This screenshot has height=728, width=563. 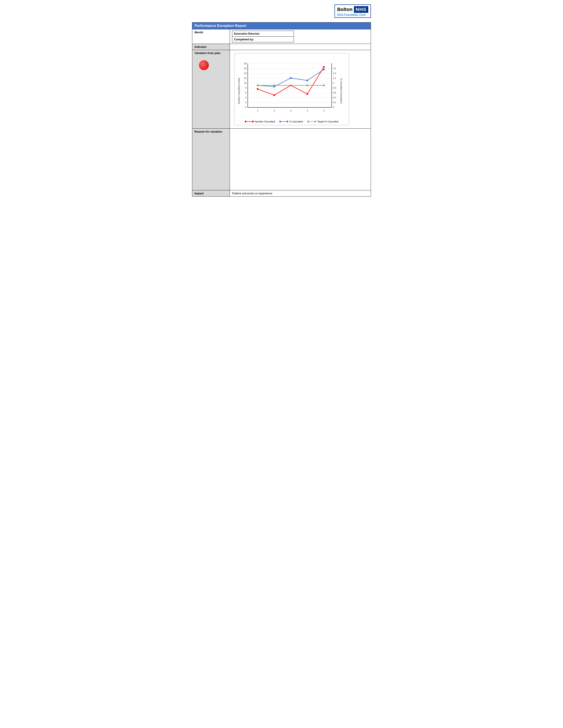 I want to click on svg-text: 1.6, so click(x=335, y=69).